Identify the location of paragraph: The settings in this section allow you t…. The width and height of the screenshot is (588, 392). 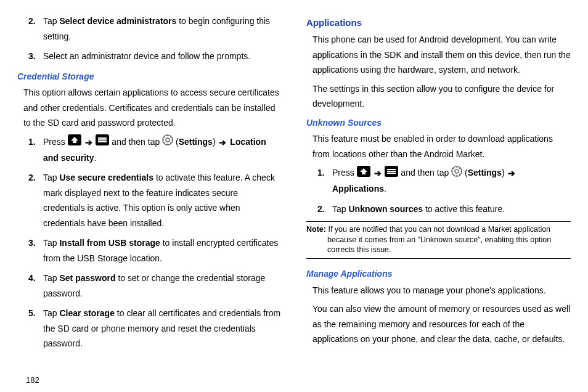
(441, 96).